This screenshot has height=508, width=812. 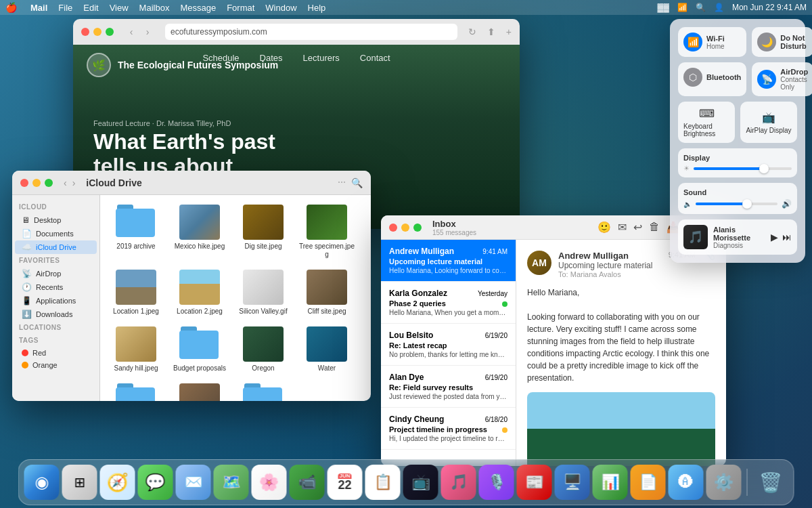 What do you see at coordinates (91, 8) in the screenshot?
I see `menubar-edit: Edit` at bounding box center [91, 8].